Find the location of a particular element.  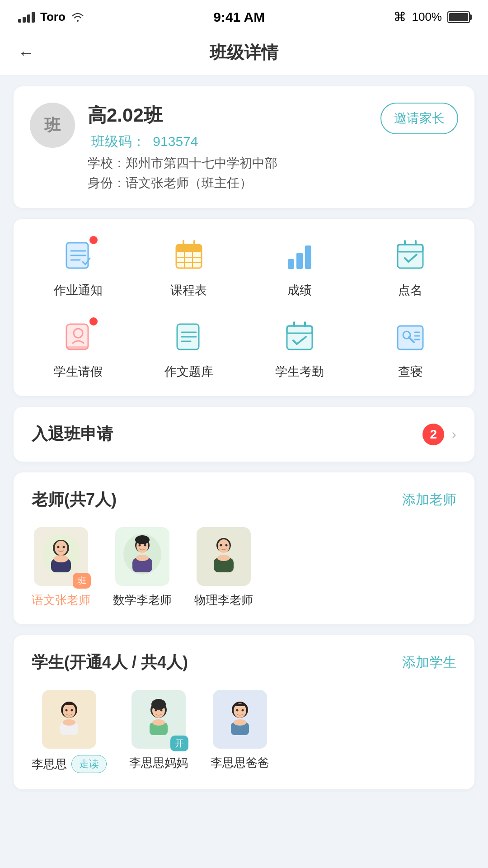

enrollment-badge: 2 is located at coordinates (433, 434).